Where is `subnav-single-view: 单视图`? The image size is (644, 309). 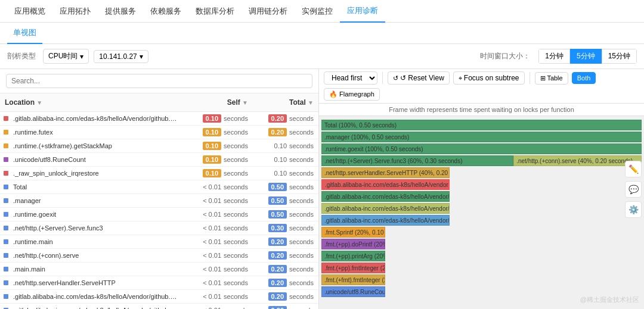 subnav-single-view: 单视图 is located at coordinates (25, 33).